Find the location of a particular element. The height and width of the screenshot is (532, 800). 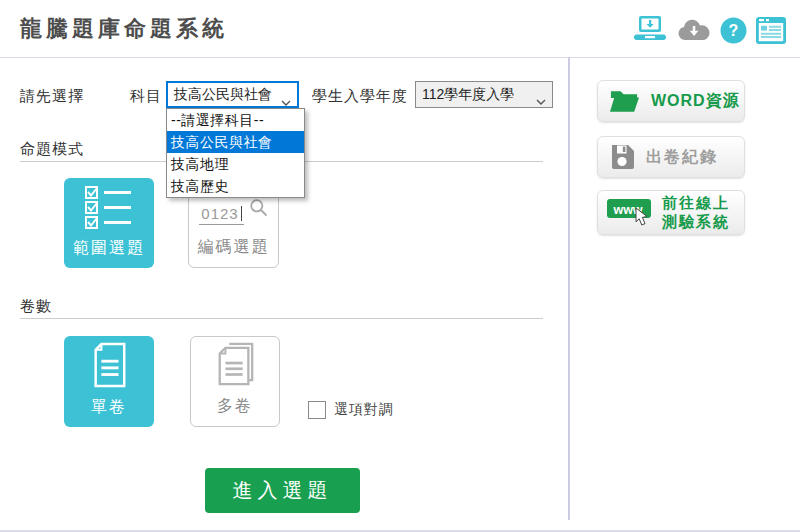

laptop-download-icon is located at coordinates (650, 30).